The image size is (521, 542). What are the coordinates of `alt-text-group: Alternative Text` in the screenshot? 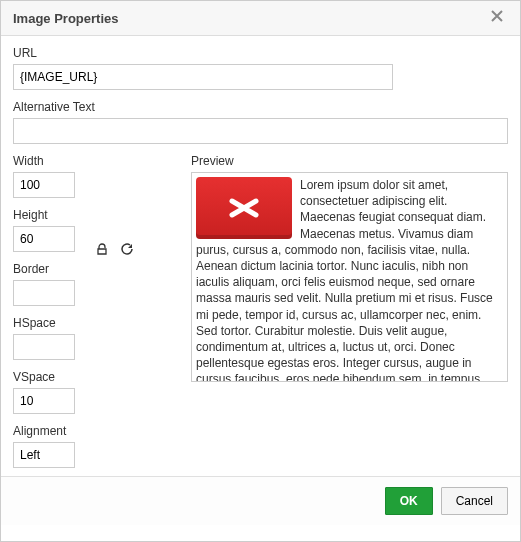 It's located at (260, 122).